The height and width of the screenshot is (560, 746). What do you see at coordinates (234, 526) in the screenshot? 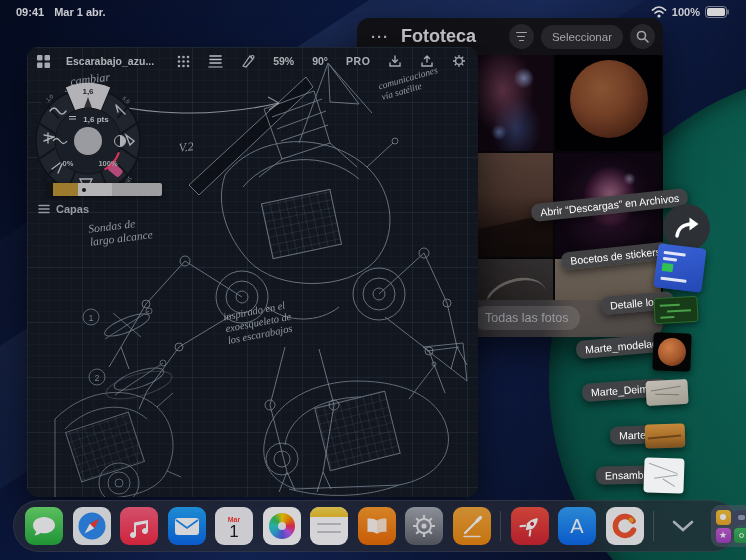
I see `app-calendar: Mar 1` at bounding box center [234, 526].